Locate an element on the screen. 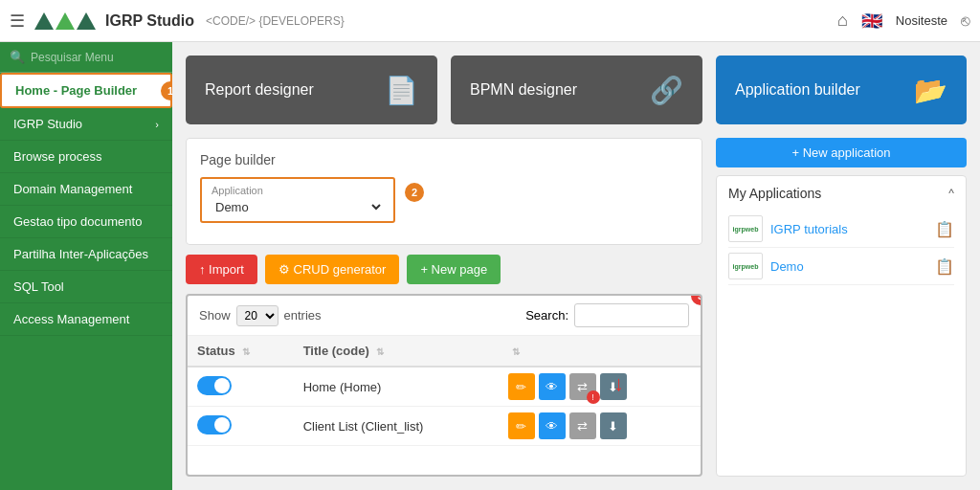 The image size is (980, 490). application-dropdown: Demo IGRP tutorials is located at coordinates (298, 207).